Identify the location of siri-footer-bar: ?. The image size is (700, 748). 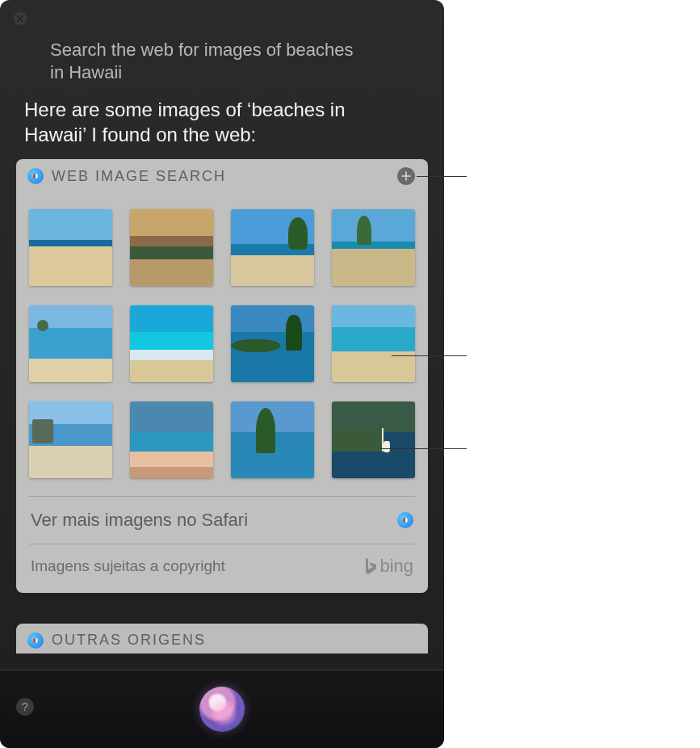
(222, 709).